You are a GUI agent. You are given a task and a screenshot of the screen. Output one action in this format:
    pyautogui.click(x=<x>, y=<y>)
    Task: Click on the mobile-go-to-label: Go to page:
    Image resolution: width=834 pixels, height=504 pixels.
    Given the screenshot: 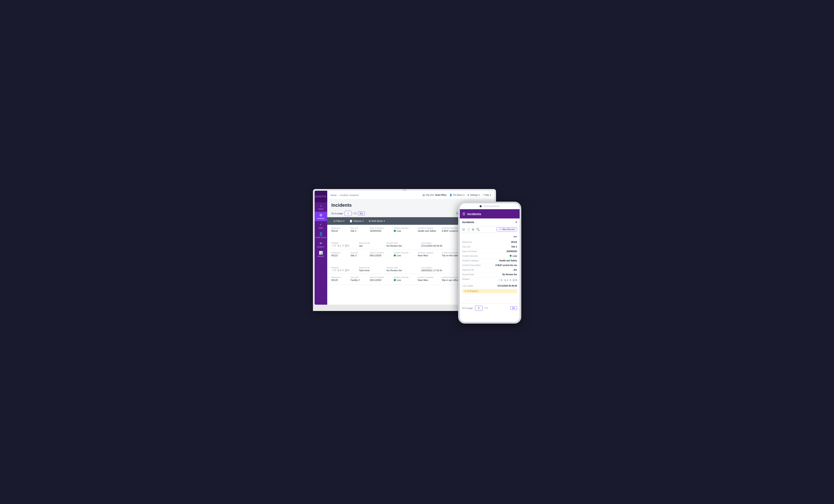 What is the action you would take?
    pyautogui.click(x=468, y=308)
    